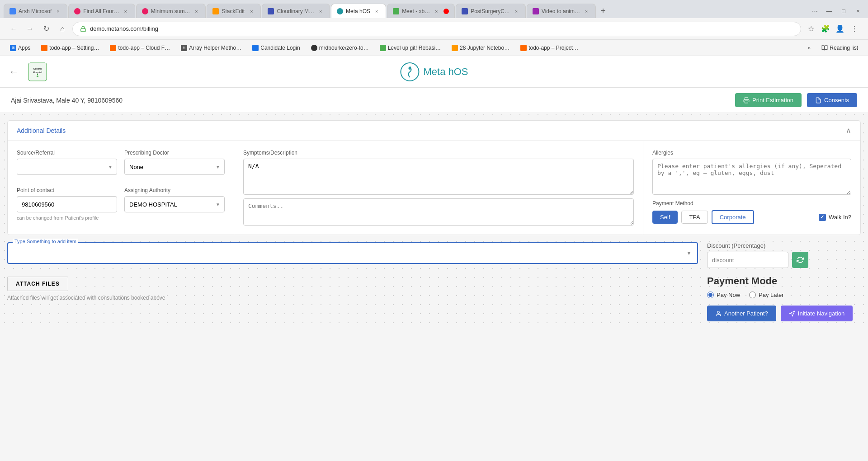 The image size is (868, 461). Describe the element at coordinates (38, 72) in the screenshot. I see `svg-text: Hospital` at that location.